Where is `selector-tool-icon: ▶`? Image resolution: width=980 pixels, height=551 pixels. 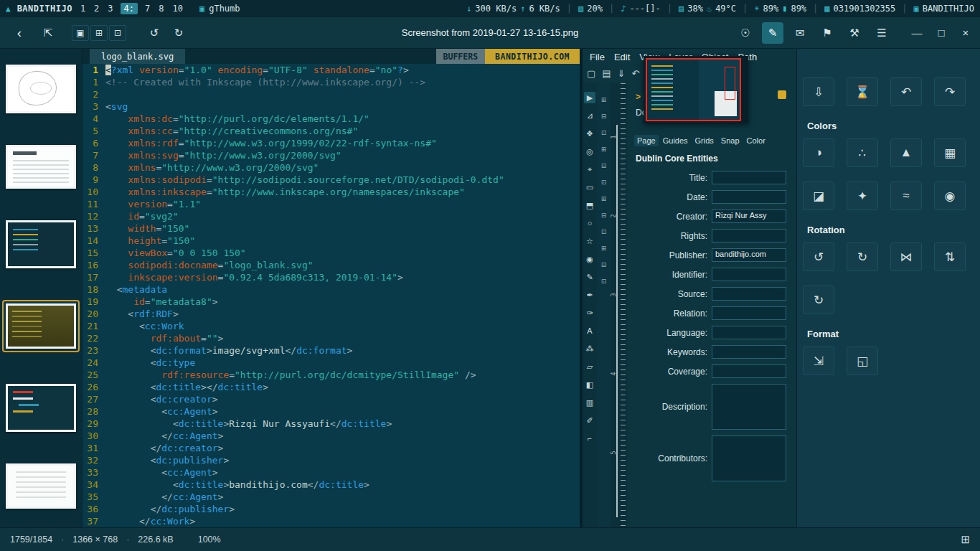
selector-tool-icon: ▶ is located at coordinates (590, 98).